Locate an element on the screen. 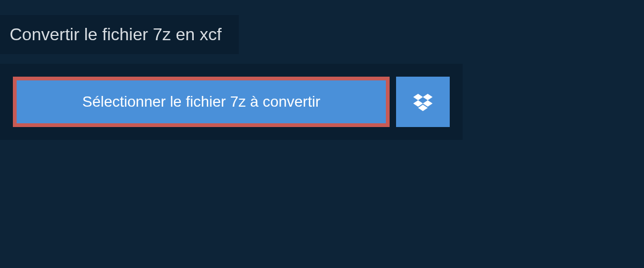 The width and height of the screenshot is (644, 268). page-title: Convertir le fichier 7z en xcf is located at coordinates (116, 34).